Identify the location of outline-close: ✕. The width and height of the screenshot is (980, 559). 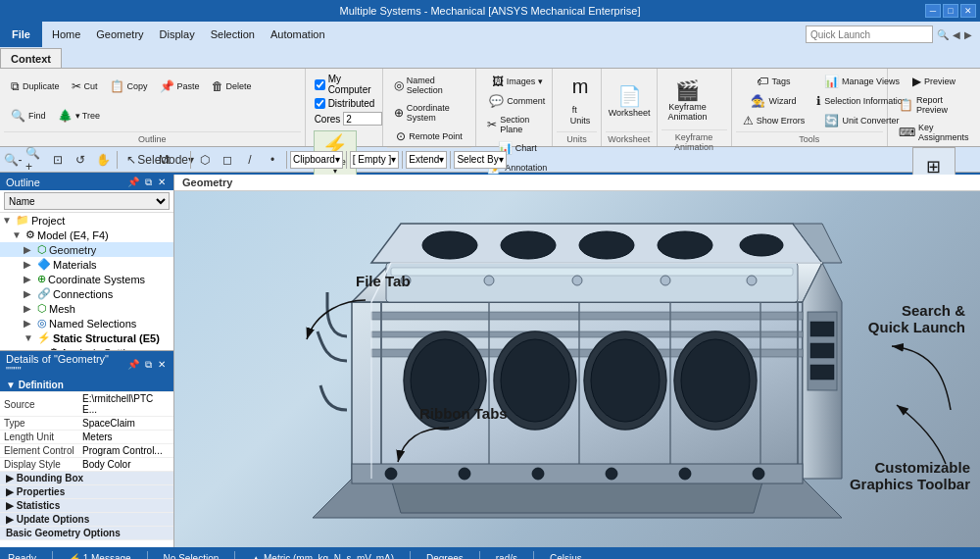
(162, 182).